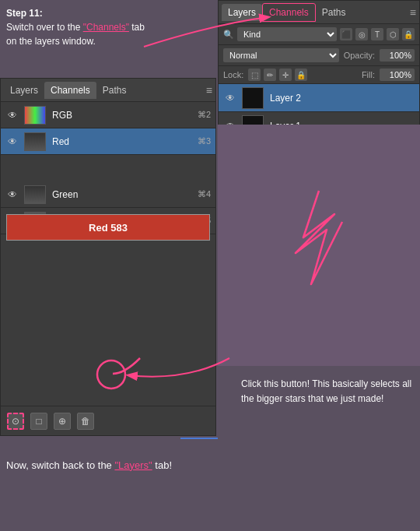 Image resolution: width=420 pixels, height=531 pixels. What do you see at coordinates (24, 90) in the screenshot?
I see `tab-layers-bottom: Layers` at bounding box center [24, 90].